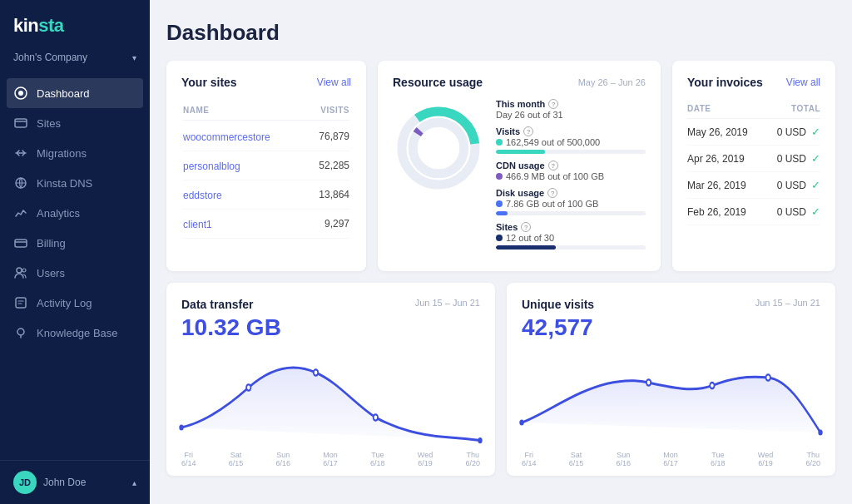 Image resolution: width=852 pixels, height=504 pixels. I want to click on sites-view-all: View all, so click(334, 82).